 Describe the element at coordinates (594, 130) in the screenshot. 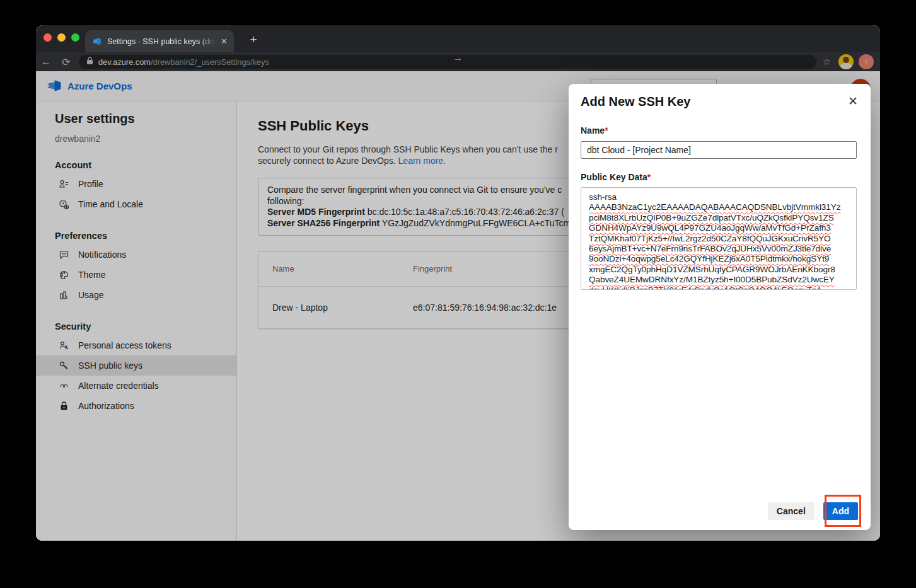

I see `name-field-label: Name*` at that location.